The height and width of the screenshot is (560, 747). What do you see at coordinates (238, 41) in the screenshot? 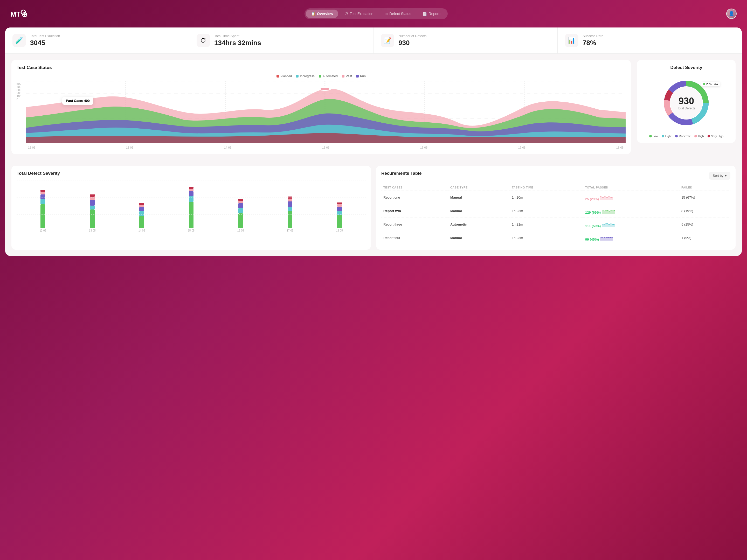
I see `stat-time-spent-info: Total Time Spent 134hrs 32mins` at bounding box center [238, 41].